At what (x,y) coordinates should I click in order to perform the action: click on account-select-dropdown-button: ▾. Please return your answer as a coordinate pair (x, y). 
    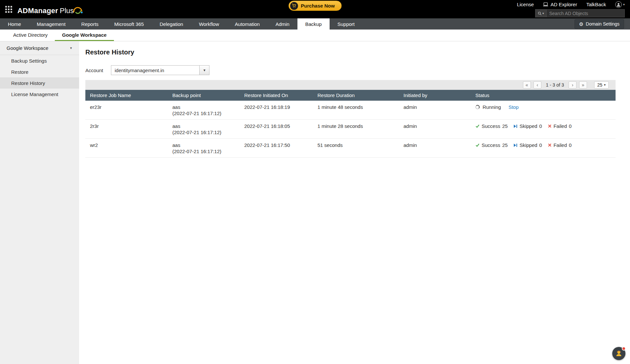
    Looking at the image, I should click on (204, 70).